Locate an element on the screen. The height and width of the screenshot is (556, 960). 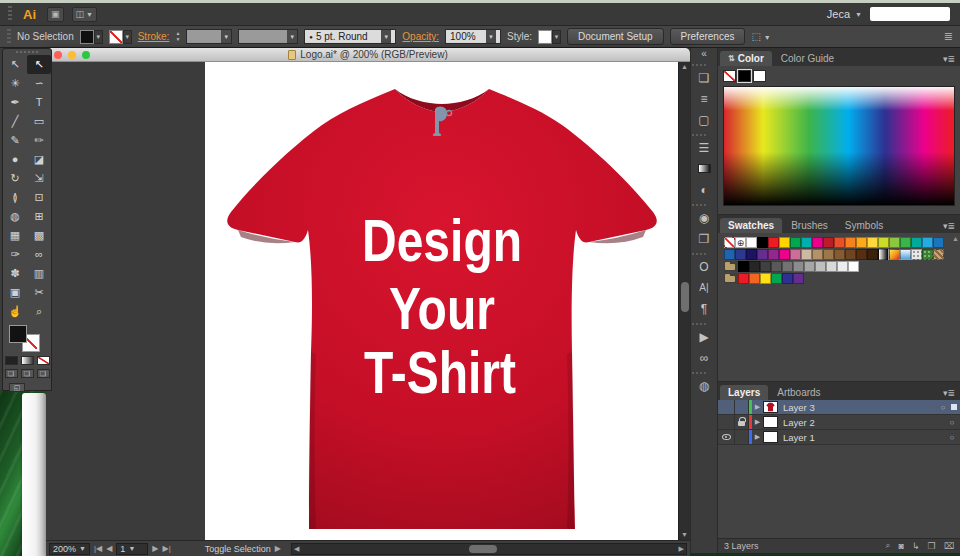
links-panel-button: ∞ is located at coordinates (704, 358).